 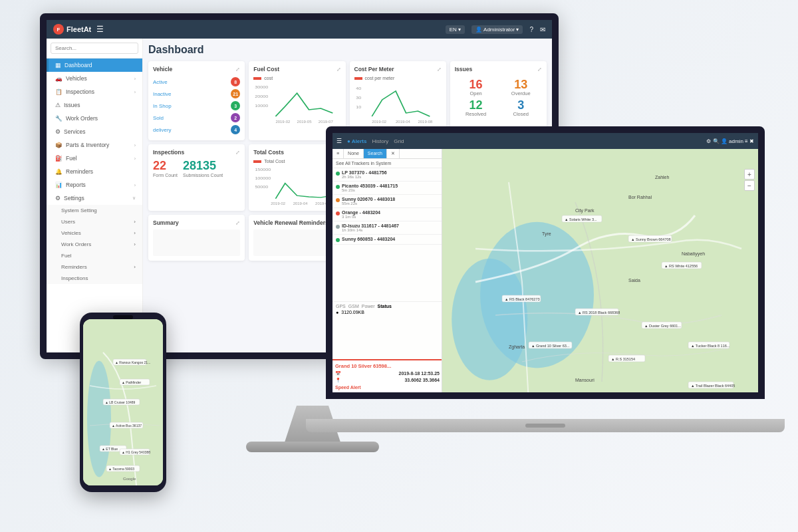 I want to click on inspections-icon: 📋, so click(x=59, y=92).